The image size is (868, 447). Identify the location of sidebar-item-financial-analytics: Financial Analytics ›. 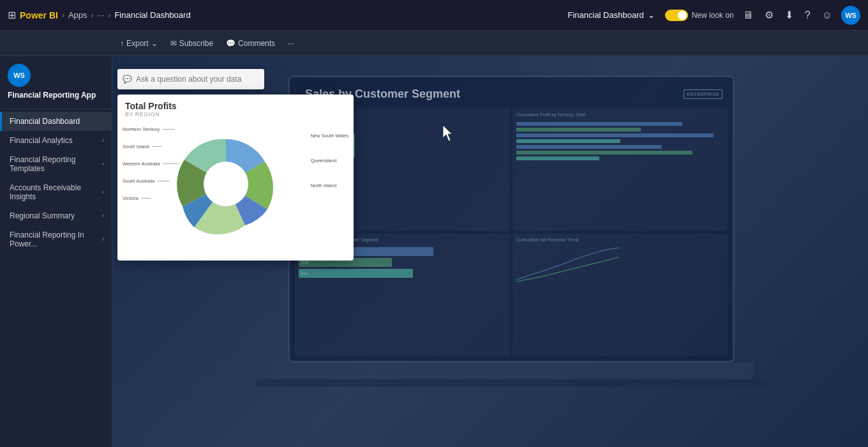
(56, 140).